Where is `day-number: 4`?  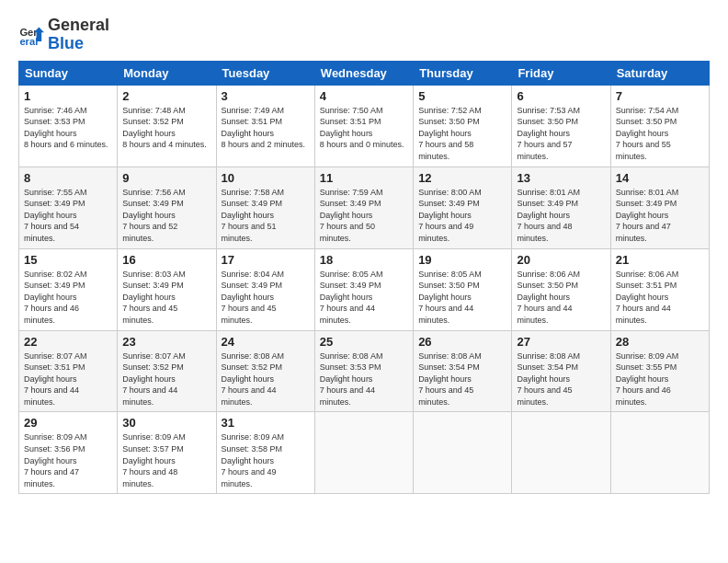
day-number: 4 is located at coordinates (364, 96).